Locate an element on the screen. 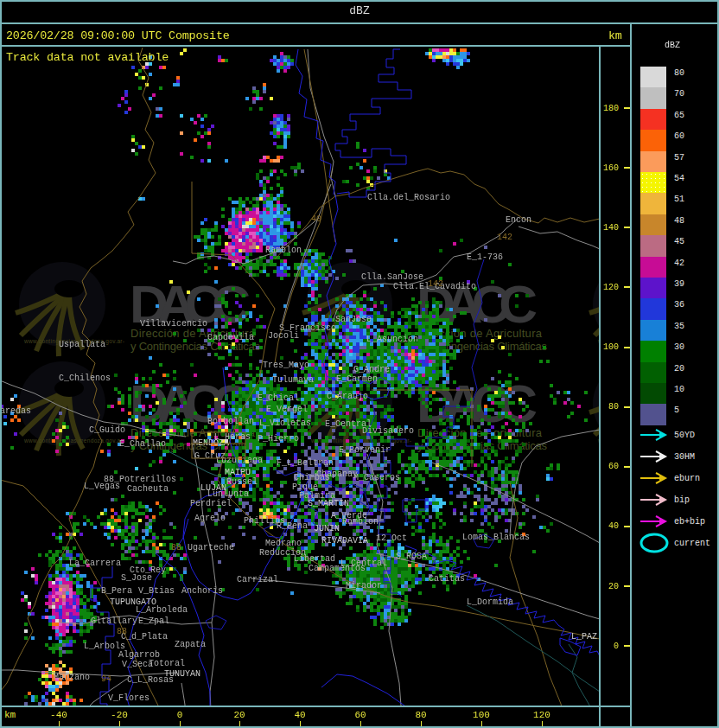  svg-text: Manzano is located at coordinates (72, 678).